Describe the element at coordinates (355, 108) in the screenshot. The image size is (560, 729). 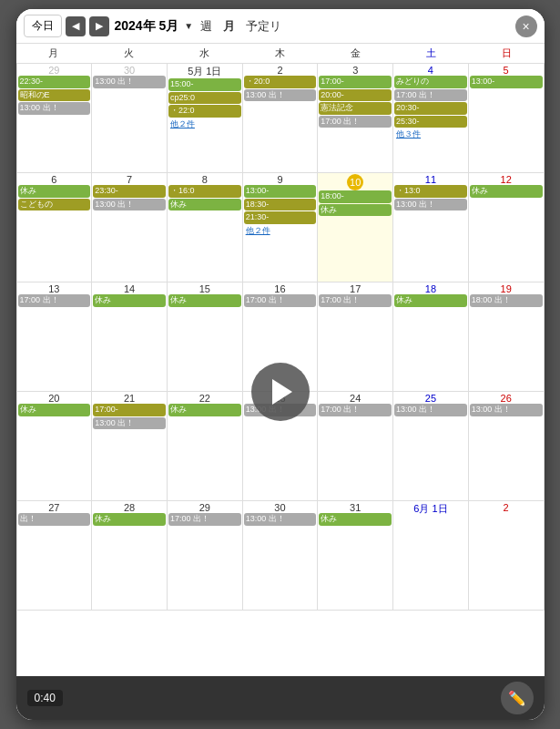
I see `event: 憲法記念` at that location.